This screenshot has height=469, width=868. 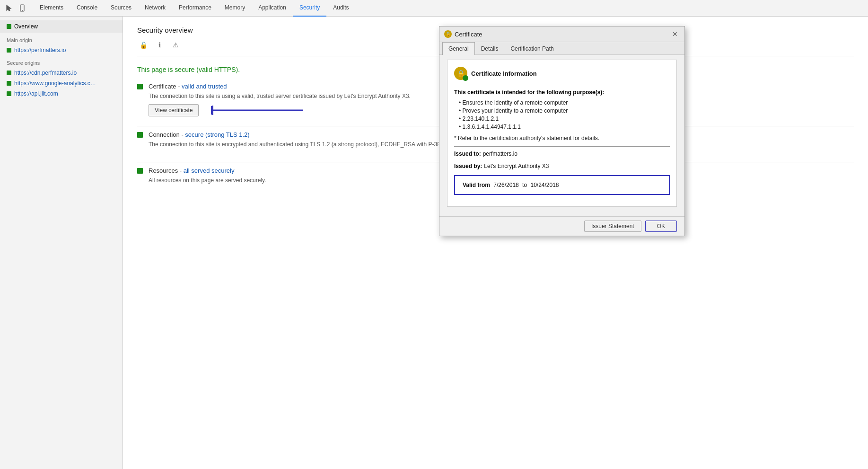 What do you see at coordinates (459, 48) in the screenshot?
I see `cert-tab-general: General` at bounding box center [459, 48].